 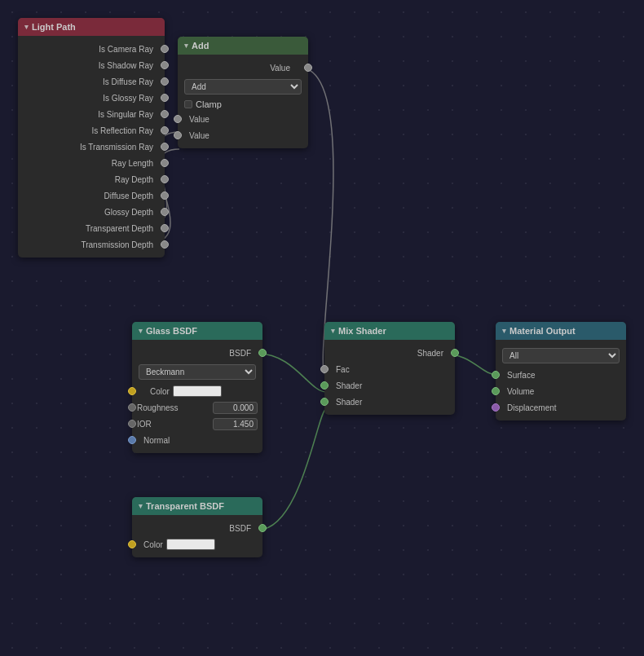 I want to click on socket-mix-shader1, so click(x=324, y=385).